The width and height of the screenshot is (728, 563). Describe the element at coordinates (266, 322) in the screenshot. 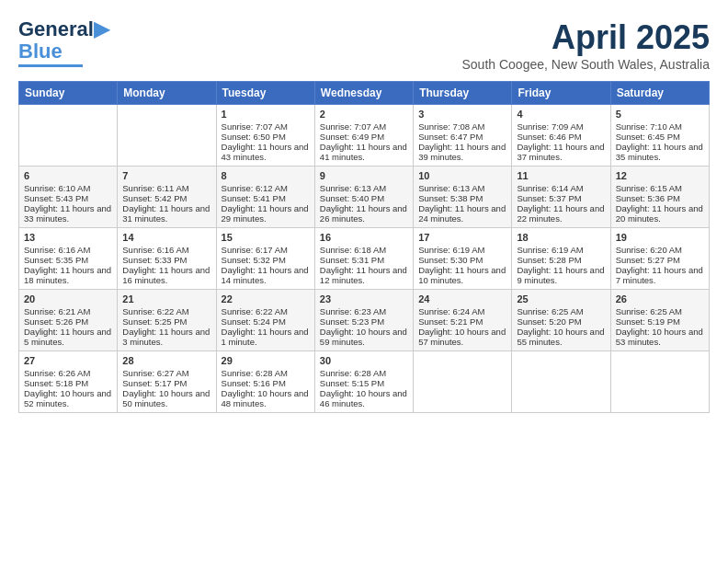

I see `sunset-text: Sunset: 5:24 PM` at that location.